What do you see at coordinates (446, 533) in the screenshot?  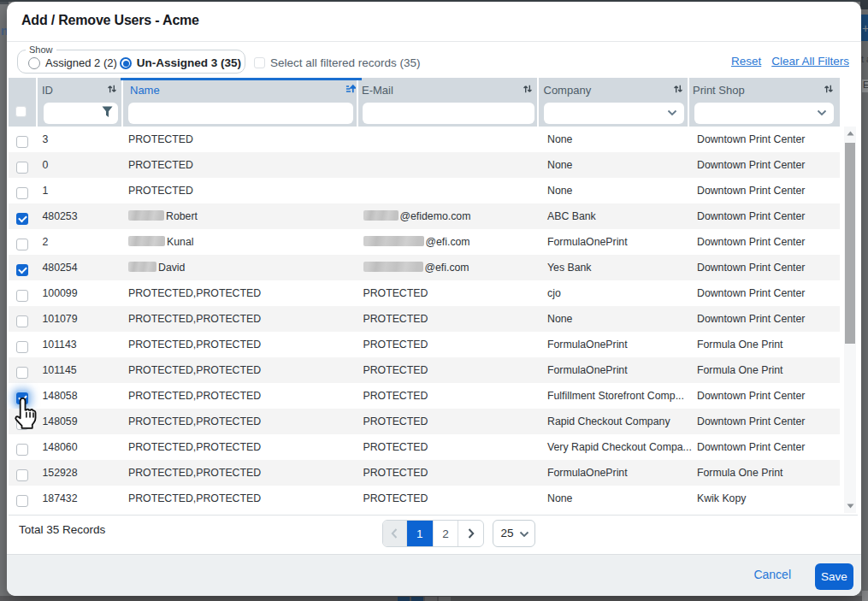 I see `page-2-button: 2` at bounding box center [446, 533].